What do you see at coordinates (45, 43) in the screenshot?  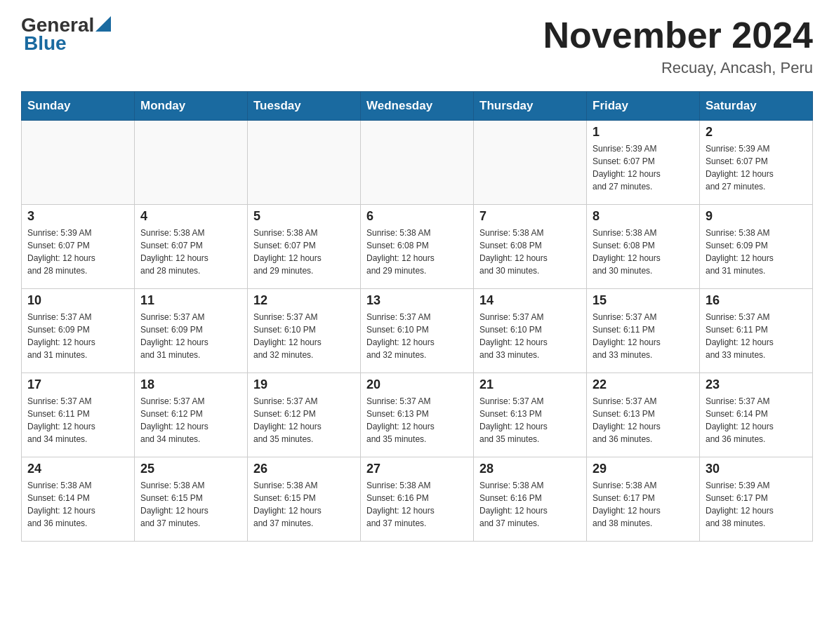 I see `logo-blue-text: Blue` at bounding box center [45, 43].